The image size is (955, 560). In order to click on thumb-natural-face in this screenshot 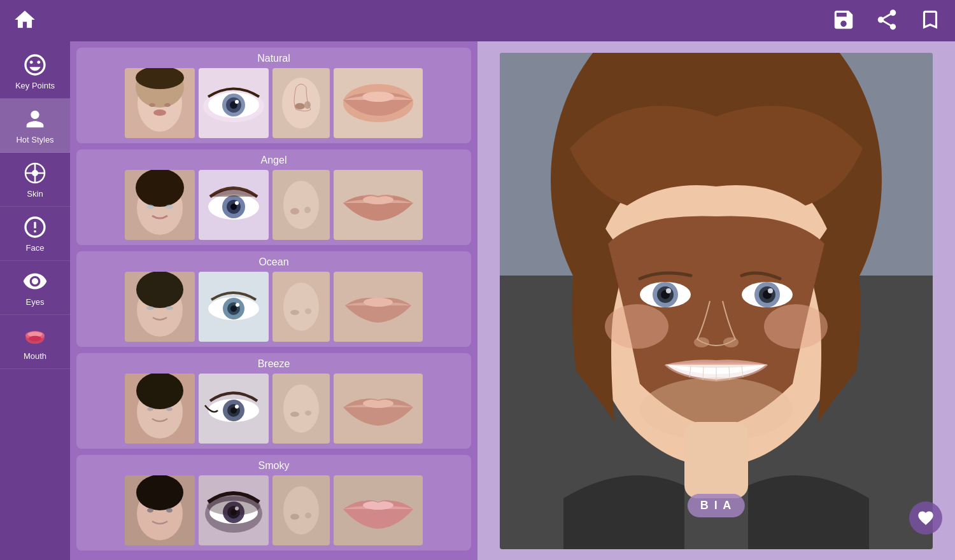, I will do `click(160, 103)`.